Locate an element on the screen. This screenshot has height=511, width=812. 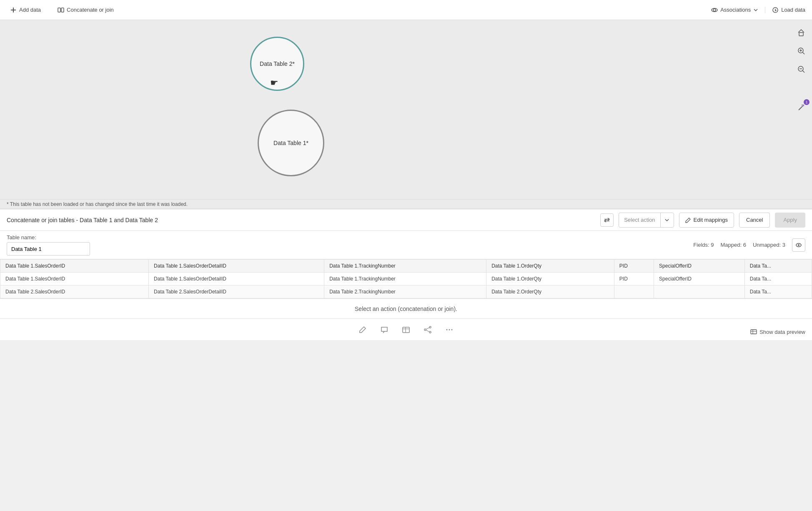
dropdown-chevron-icon is located at coordinates (667, 220).